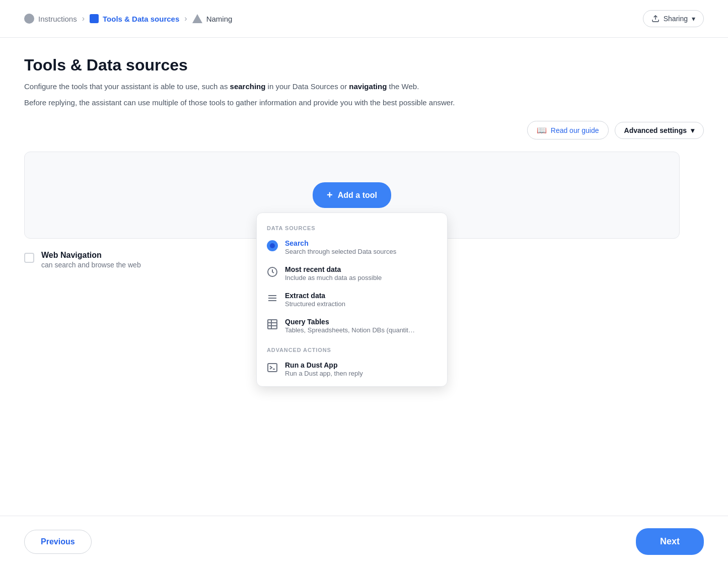 Image resolution: width=728 pixels, height=567 pixels. What do you see at coordinates (50, 19) in the screenshot?
I see `breadcrumb-instructions: Instructions` at bounding box center [50, 19].